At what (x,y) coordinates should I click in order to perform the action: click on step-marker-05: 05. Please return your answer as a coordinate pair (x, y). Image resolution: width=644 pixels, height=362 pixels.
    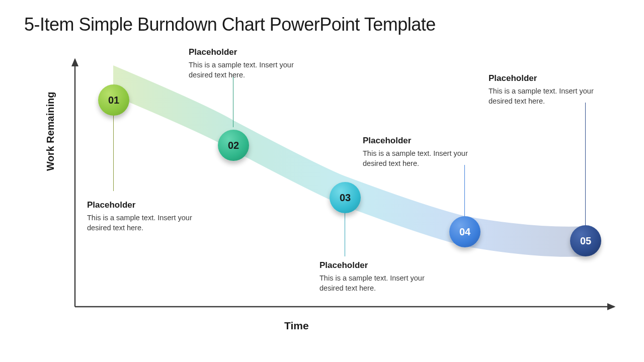
    Looking at the image, I should click on (586, 241).